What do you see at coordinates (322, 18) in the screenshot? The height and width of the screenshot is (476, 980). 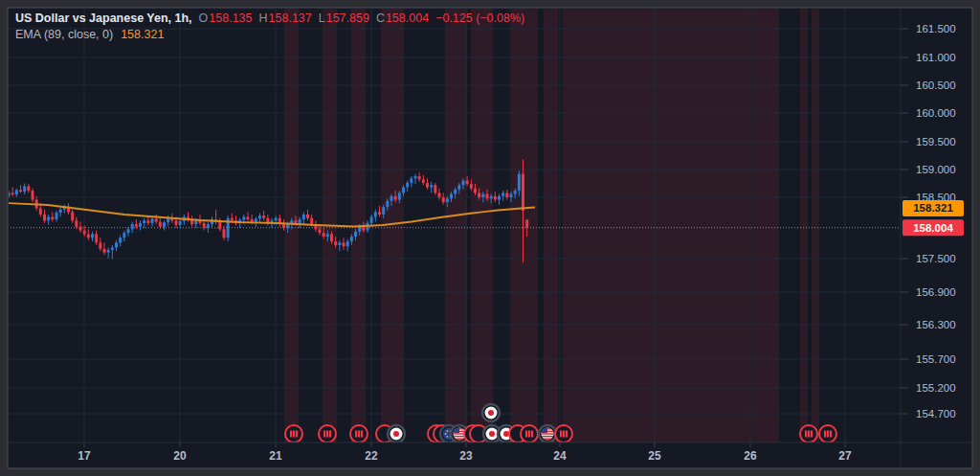 I see `ohlc-low-label: L` at bounding box center [322, 18].